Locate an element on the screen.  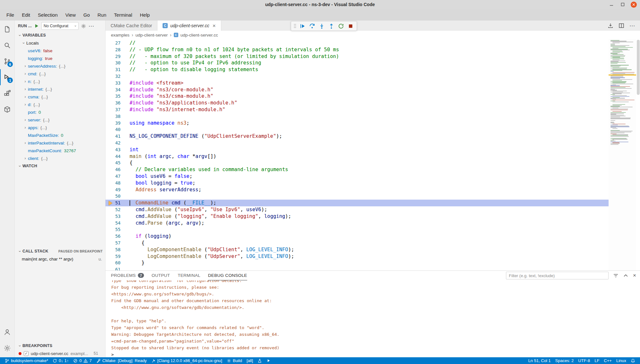
menu-file: File is located at coordinates (10, 15).